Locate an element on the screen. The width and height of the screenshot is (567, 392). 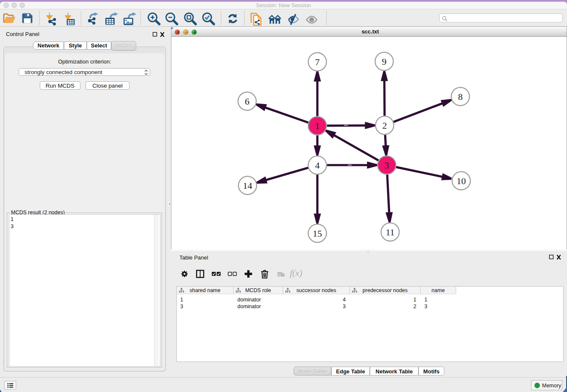
svg-text: 14 is located at coordinates (248, 185).